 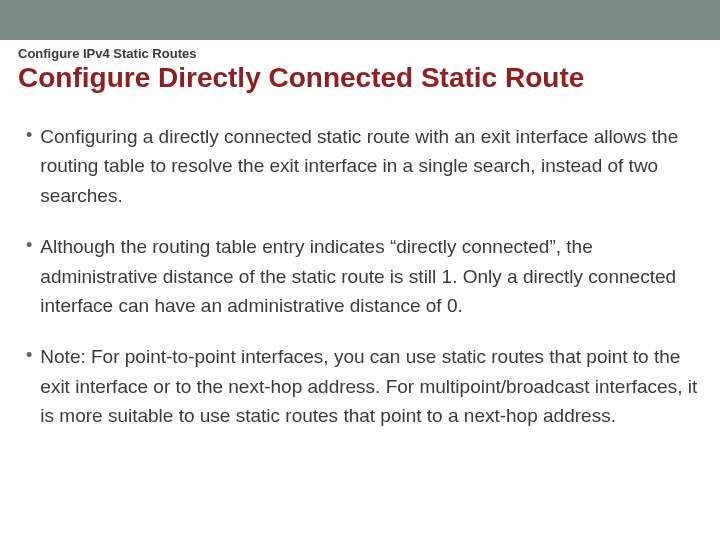 What do you see at coordinates (371, 276) in the screenshot?
I see `bullet-text: Although the routing table entry indicat…` at bounding box center [371, 276].